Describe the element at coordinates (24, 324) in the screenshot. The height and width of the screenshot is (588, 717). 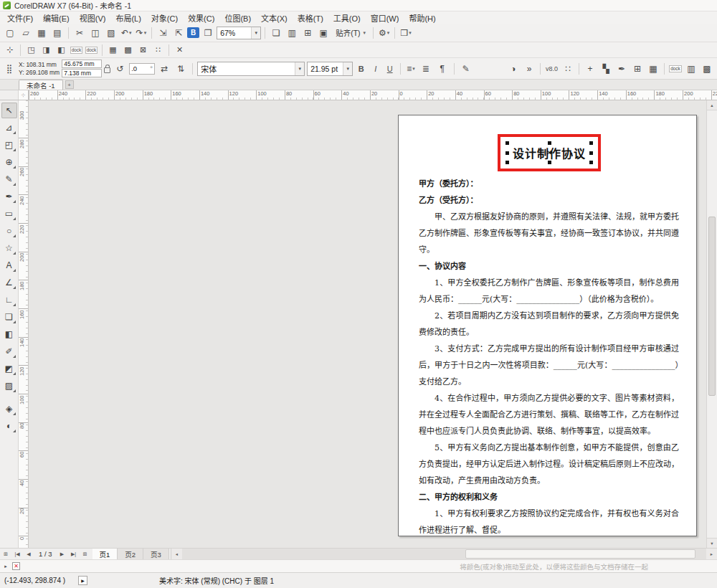
I see `vertical-ruler: 3002802602402202001801601401201008060402…` at that location.